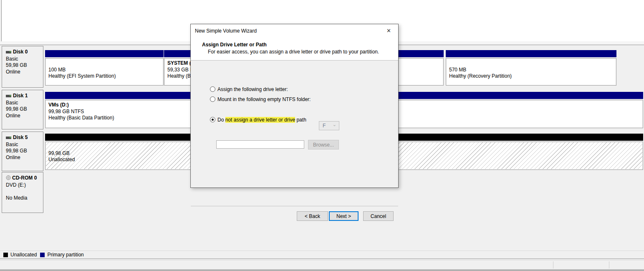  What do you see at coordinates (24, 192) in the screenshot?
I see `cdrom0-size` at bounding box center [24, 192].